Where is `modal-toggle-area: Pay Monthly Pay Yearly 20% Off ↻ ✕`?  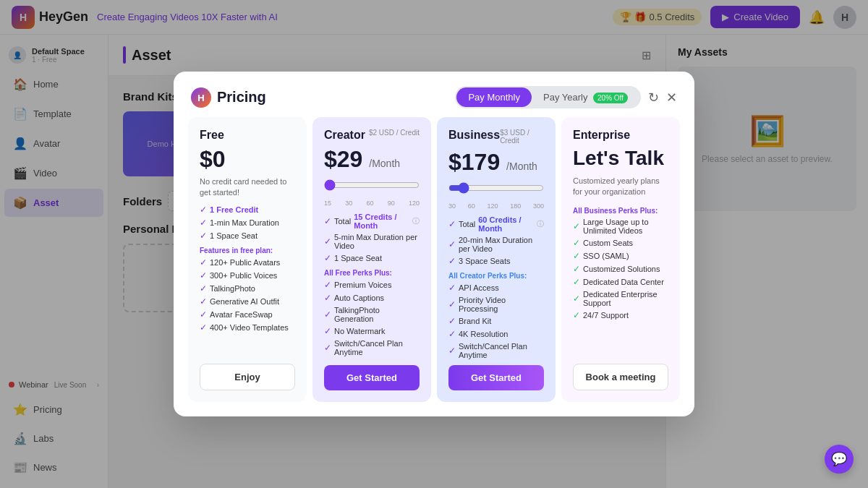 modal-toggle-area: Pay Monthly Pay Yearly 20% Off ↻ ✕ is located at coordinates (566, 97).